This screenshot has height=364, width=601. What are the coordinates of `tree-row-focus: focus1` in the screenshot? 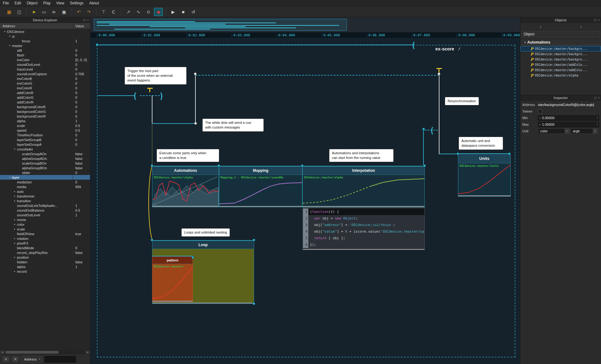 It's located at (45, 41).